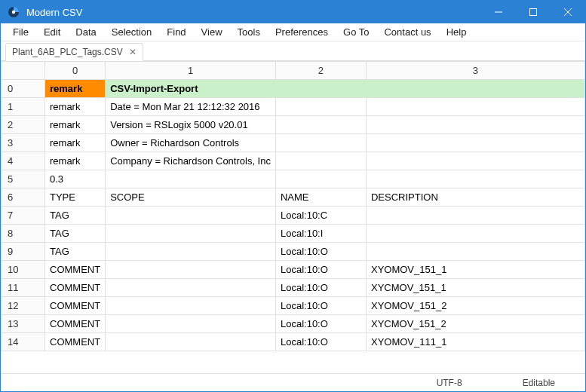 This screenshot has height=392, width=586. What do you see at coordinates (23, 71) in the screenshot?
I see `grid-corner` at bounding box center [23, 71].